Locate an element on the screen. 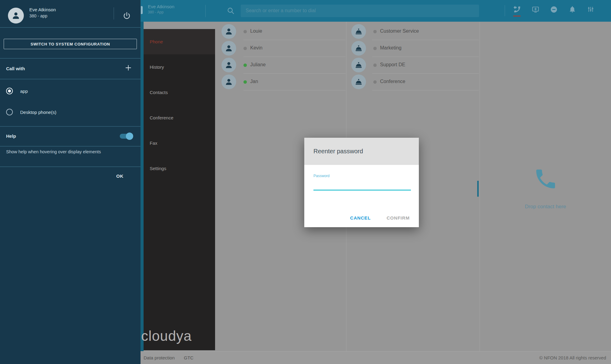  footer-link-data-protection: Data protection is located at coordinates (159, 358).